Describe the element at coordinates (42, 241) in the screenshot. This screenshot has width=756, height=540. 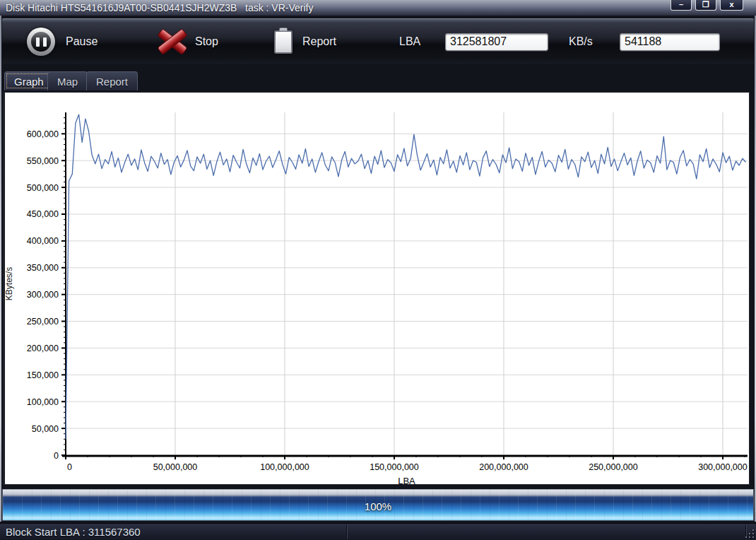
I see `y-tick-label: 400,000` at that location.